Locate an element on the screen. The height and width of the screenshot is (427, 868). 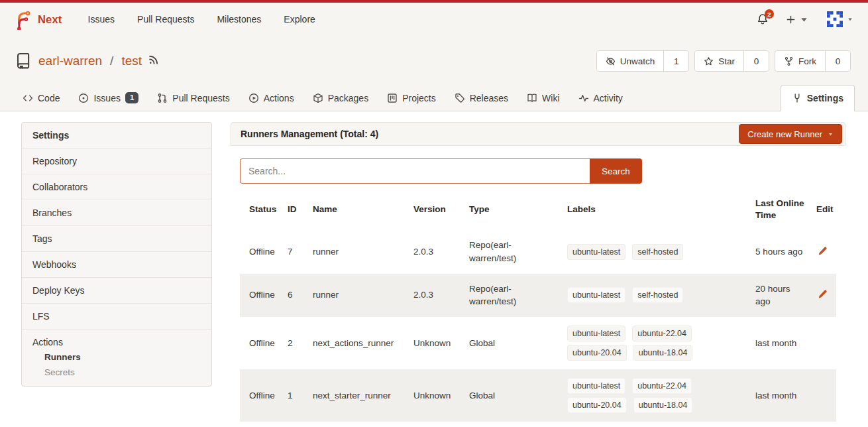
runner-labels: ubuntu-latestubuntu-22.04ubuntu-20.04ubu… is located at coordinates (633, 395).